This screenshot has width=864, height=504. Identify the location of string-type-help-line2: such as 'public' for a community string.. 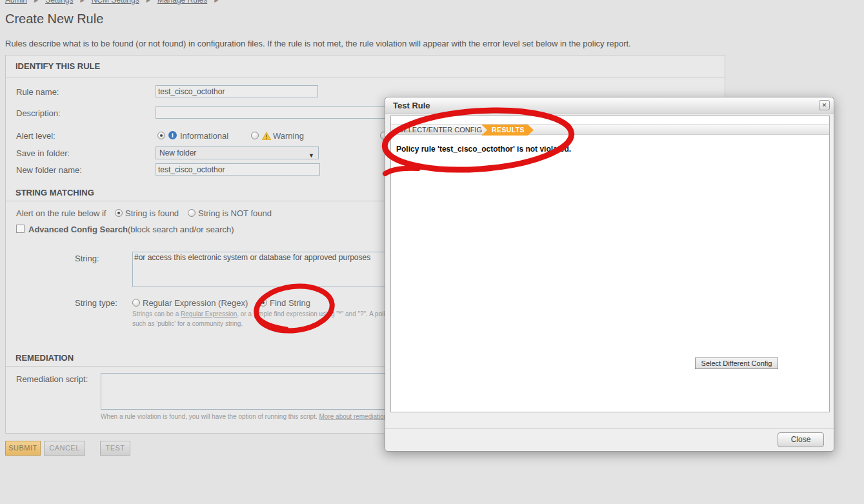
(187, 324).